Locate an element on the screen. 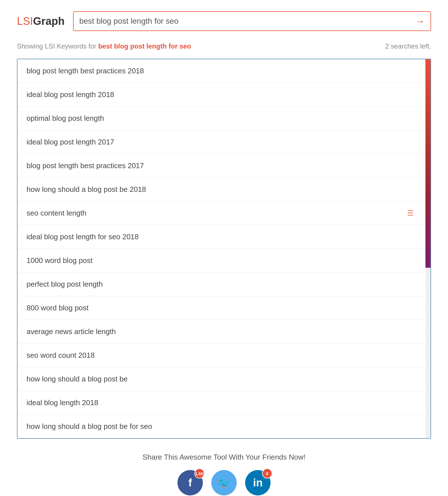  result-row: seo content length☰ is located at coordinates (224, 213).